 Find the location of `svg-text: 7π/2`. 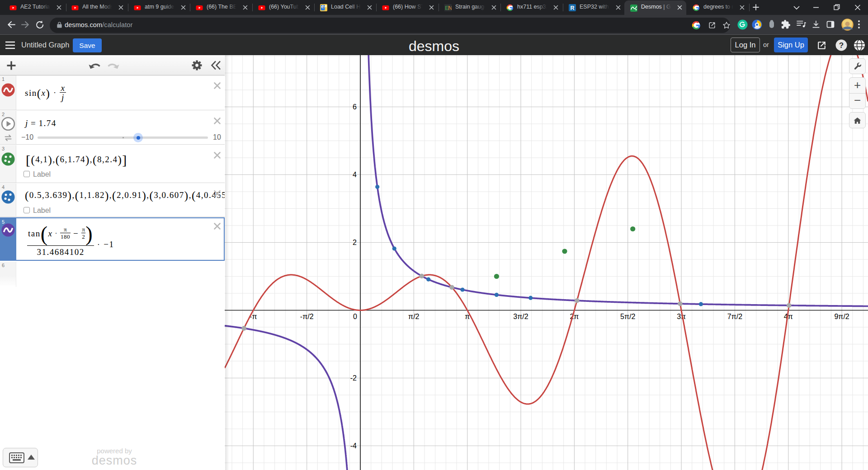

svg-text: 7π/2 is located at coordinates (735, 316).